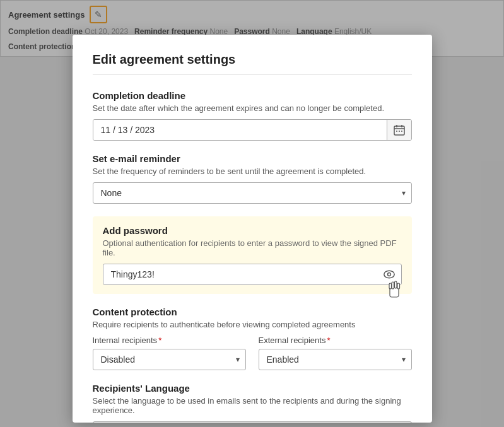 This screenshot has width=504, height=427. What do you see at coordinates (252, 353) in the screenshot?
I see `content-protection-columns: Internal recipients* Disabled Enabled ▾ …` at bounding box center [252, 353].